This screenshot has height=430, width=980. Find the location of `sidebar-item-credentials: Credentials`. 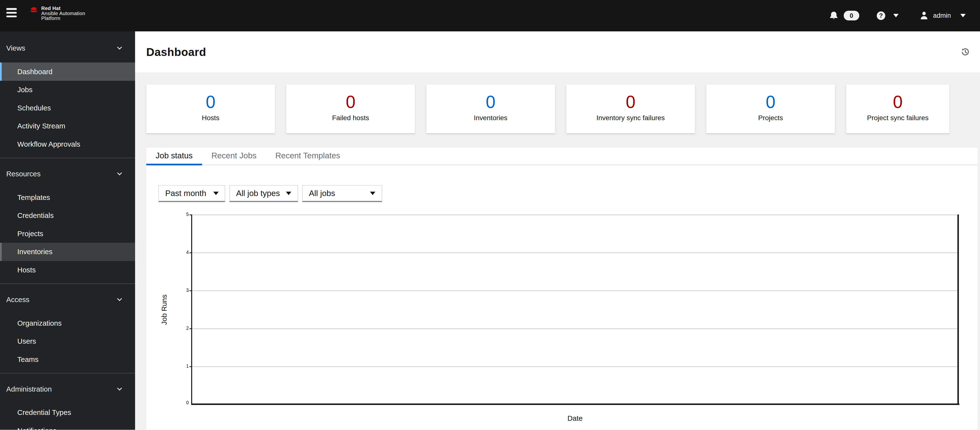

sidebar-item-credentials: Credentials is located at coordinates (68, 216).